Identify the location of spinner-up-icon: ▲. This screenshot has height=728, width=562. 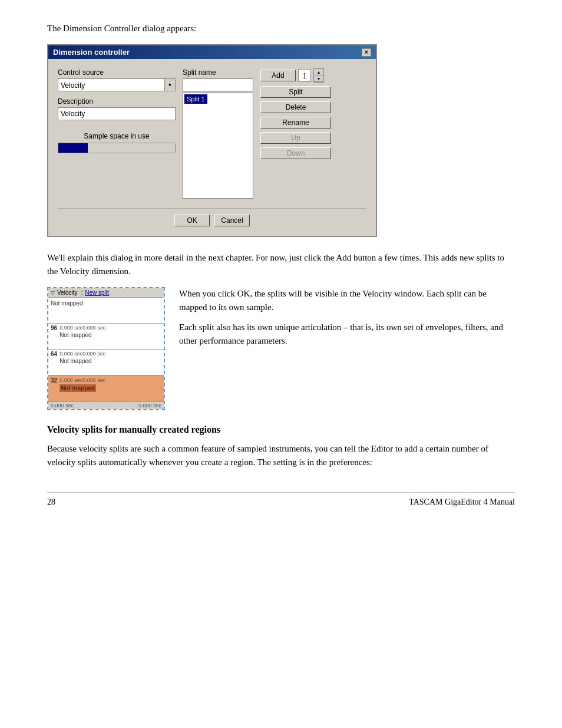
(319, 72).